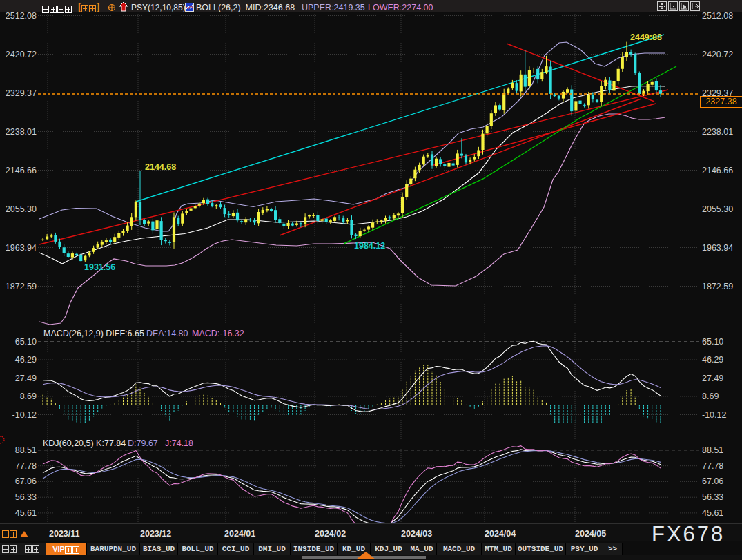 Image resolution: width=742 pixels, height=560 pixels. What do you see at coordinates (21, 93) in the screenshot?
I see `svg-text: 2329.37` at bounding box center [21, 93].